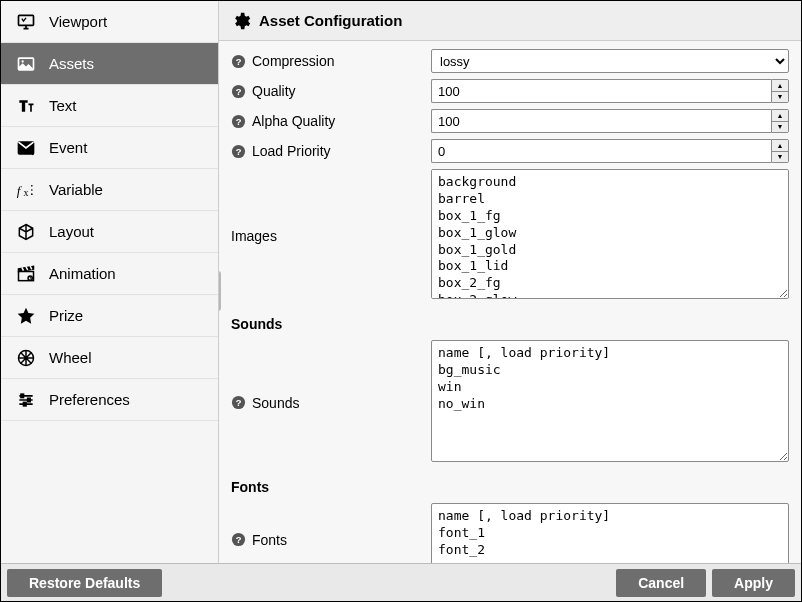 Image resolution: width=802 pixels, height=602 pixels. Describe the element at coordinates (254, 236) in the screenshot. I see `label-text: Images` at that location.